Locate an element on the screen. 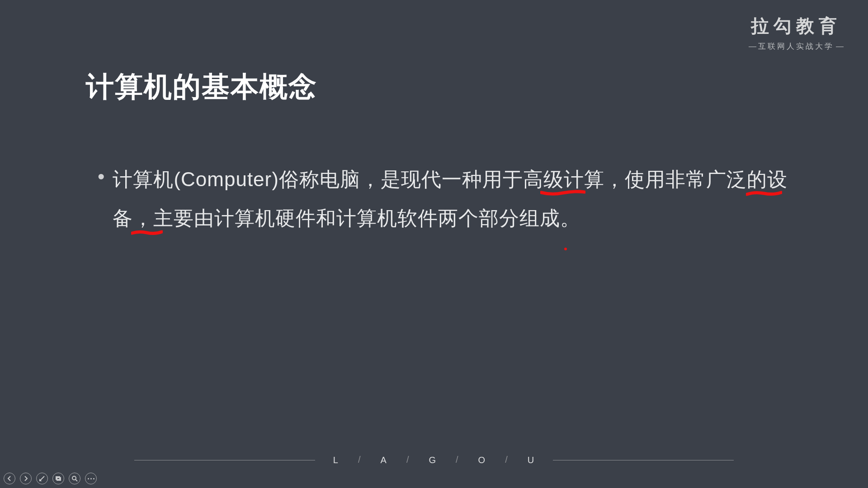 The width and height of the screenshot is (868, 488). footer-letter: G is located at coordinates (433, 460).